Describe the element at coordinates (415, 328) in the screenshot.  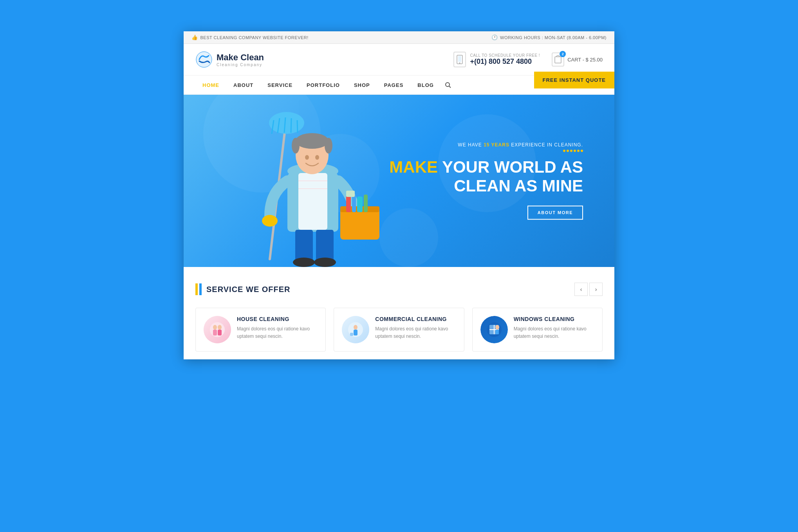
I see `service-info-commercial: COMMERCIAL CLEANING Magni dolores eos qu…` at that location.